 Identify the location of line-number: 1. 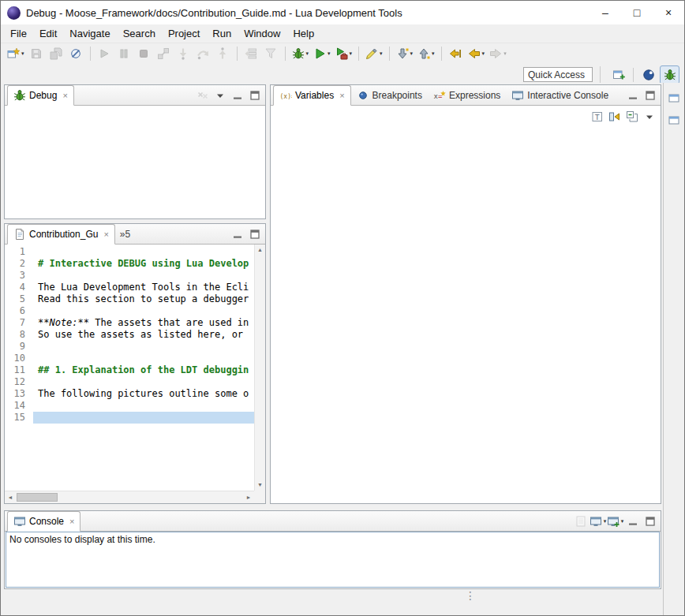
(19, 252).